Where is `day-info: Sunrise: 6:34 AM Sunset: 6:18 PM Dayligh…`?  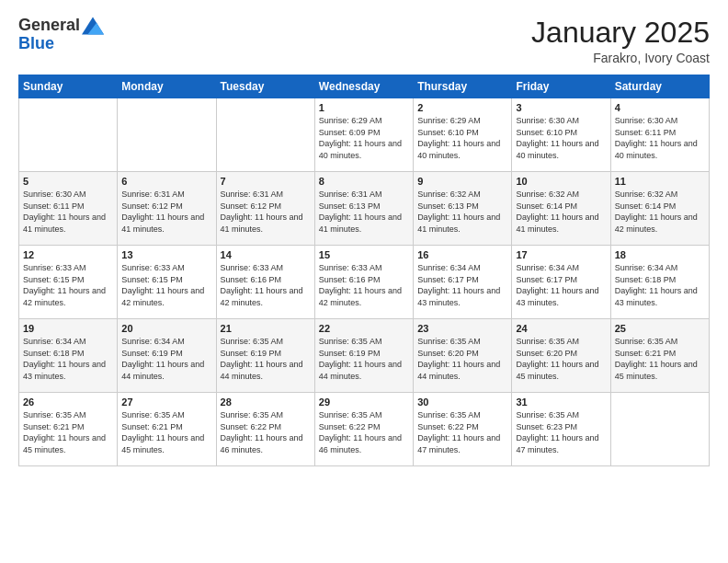 day-info: Sunrise: 6:34 AM Sunset: 6:18 PM Dayligh… is located at coordinates (660, 285).